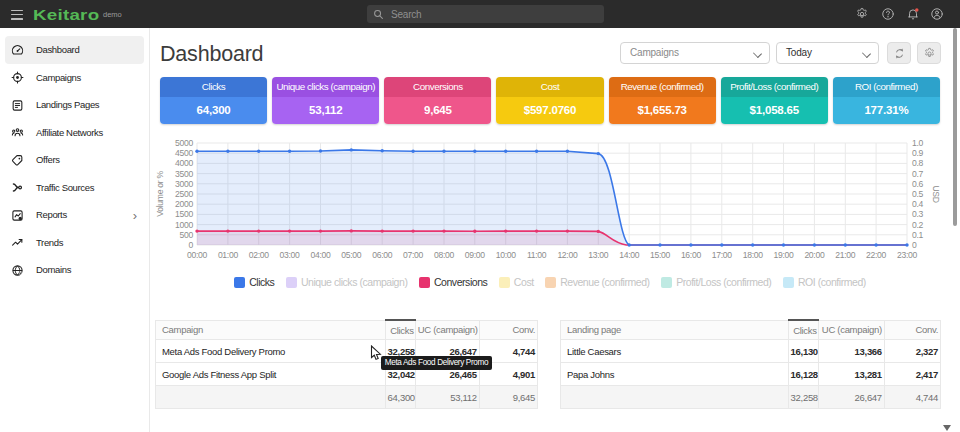 This screenshot has height=432, width=960. Describe the element at coordinates (918, 225) in the screenshot. I see `svg-text: 0.2` at that location.